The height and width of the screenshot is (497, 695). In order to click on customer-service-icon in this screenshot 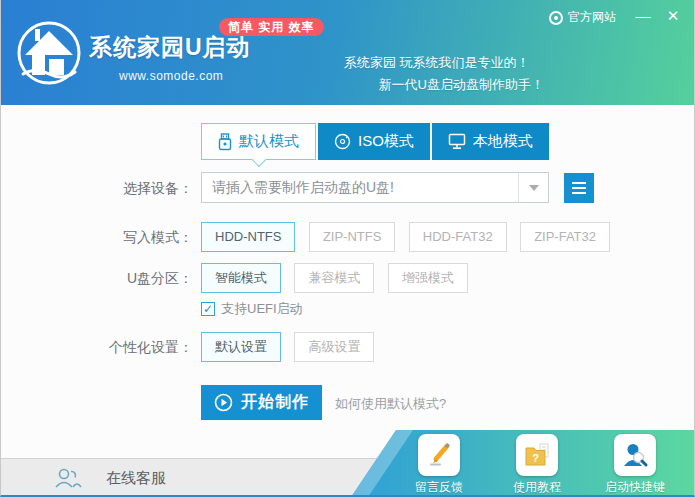, I will do `click(68, 478)`.